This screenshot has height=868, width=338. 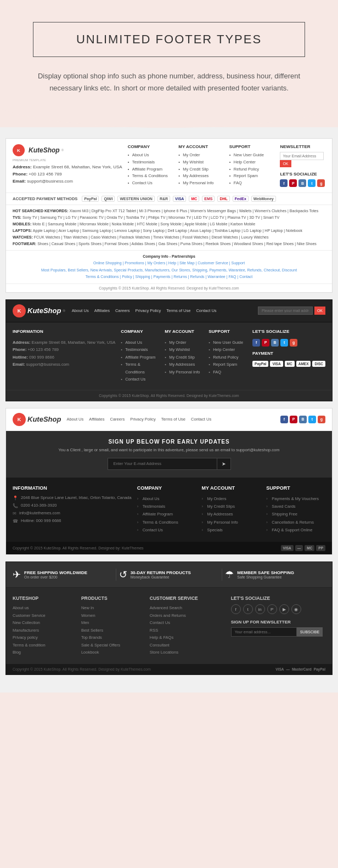 I want to click on list-item: New Collection, so click(x=44, y=623).